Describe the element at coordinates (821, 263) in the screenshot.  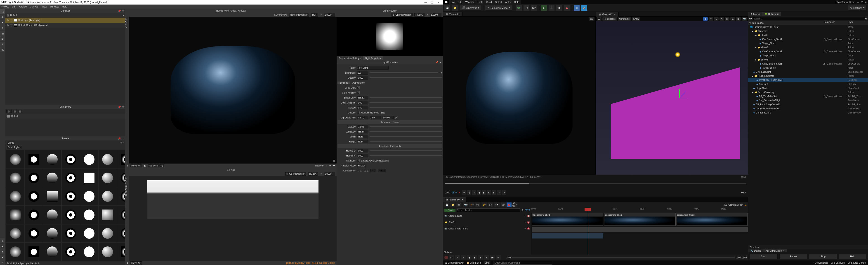
I see `derived-data-button: ▫ Derived Data` at that location.